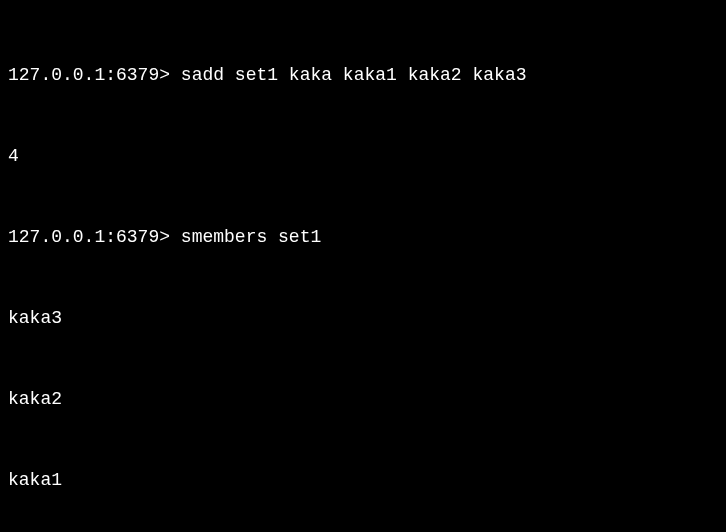 The image size is (726, 532). Describe the element at coordinates (251, 237) in the screenshot. I see `command-text: smembers set1` at that location.